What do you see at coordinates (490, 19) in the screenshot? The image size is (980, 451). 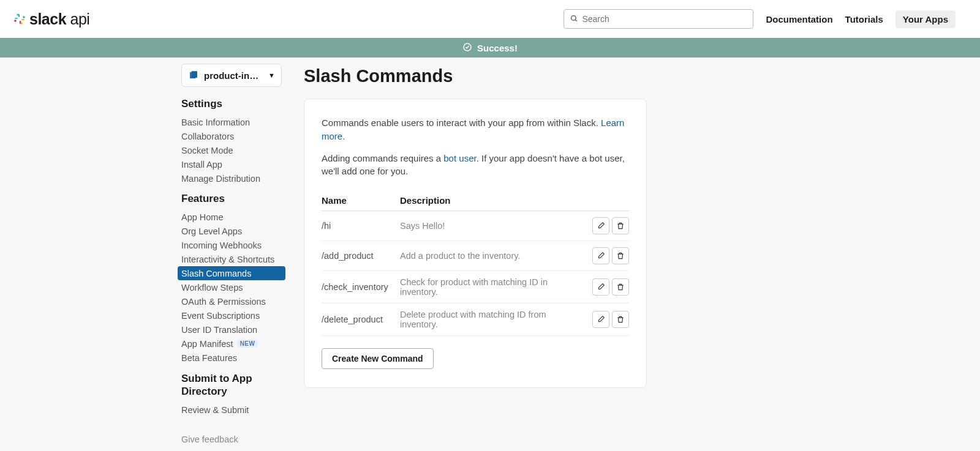 I see `header: slack api Documentation Tutorials Your A…` at bounding box center [490, 19].